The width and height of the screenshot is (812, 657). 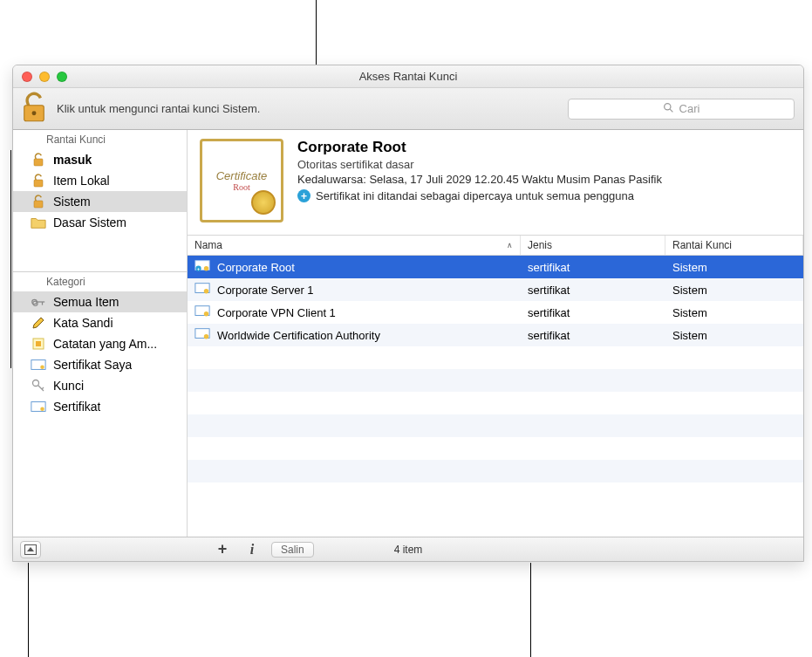 What do you see at coordinates (38, 323) in the screenshot?
I see `pencil-icon` at bounding box center [38, 323].